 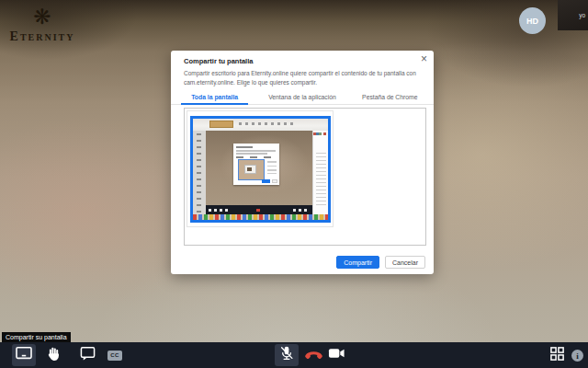 I want to click on thumb-nested-cancel-button, so click(x=275, y=181).